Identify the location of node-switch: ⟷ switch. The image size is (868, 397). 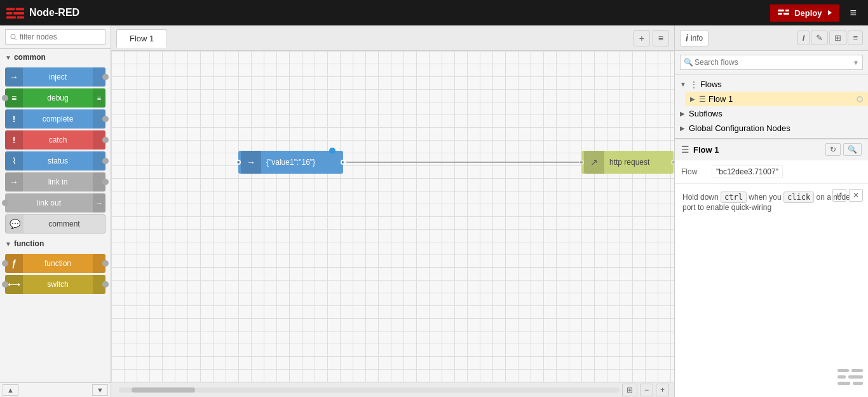
(55, 284).